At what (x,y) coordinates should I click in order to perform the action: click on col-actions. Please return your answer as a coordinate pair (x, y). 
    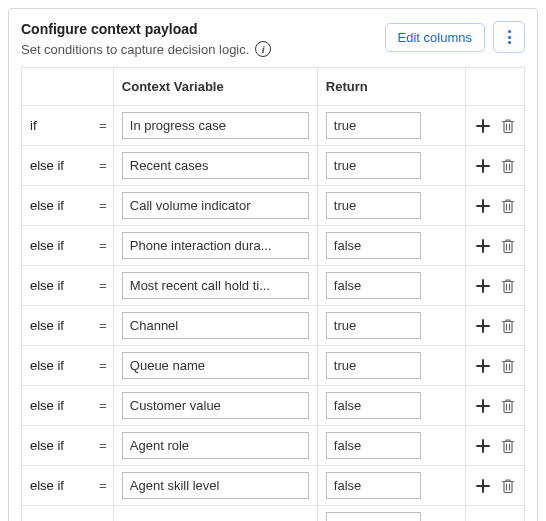
    Looking at the image, I should click on (494, 87).